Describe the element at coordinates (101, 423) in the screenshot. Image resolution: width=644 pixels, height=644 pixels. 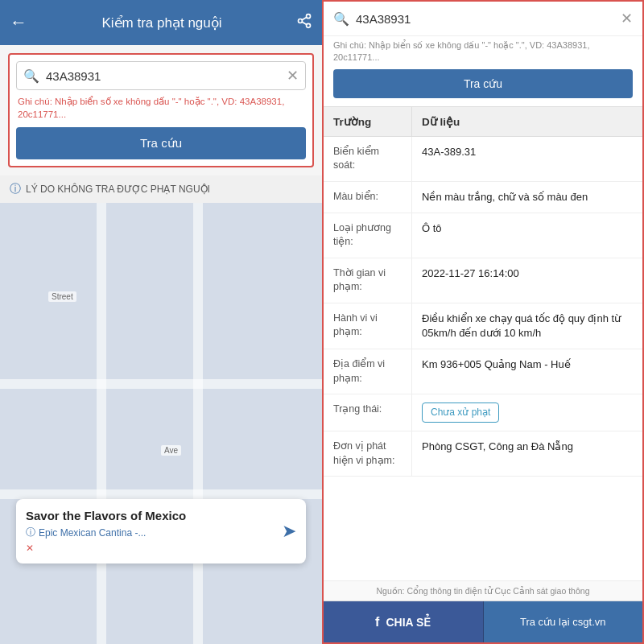
I see `map-road-v1` at that location.